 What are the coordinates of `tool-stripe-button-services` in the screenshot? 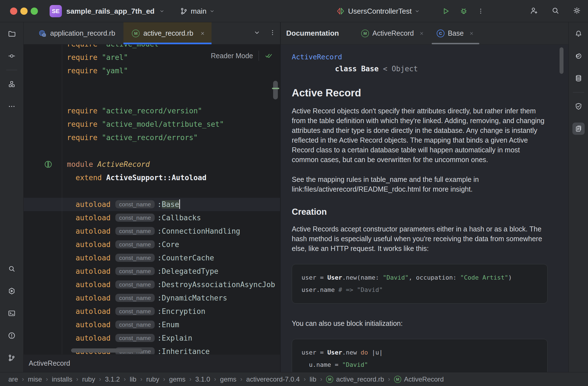 It's located at (12, 291).